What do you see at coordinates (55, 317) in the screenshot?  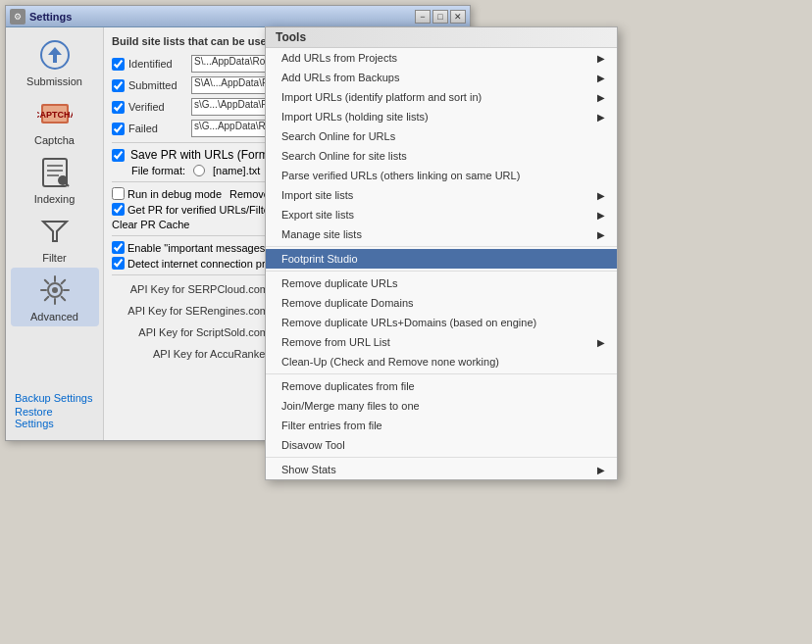 I see `advanced-label: Advanced` at bounding box center [55, 317].